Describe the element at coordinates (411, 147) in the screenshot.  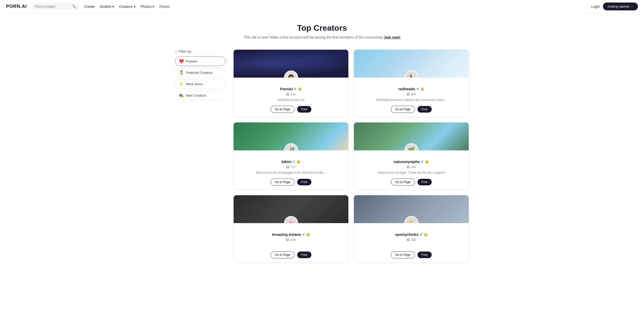
I see `avatar-emoji-naturenymphs: 🌿` at that location.